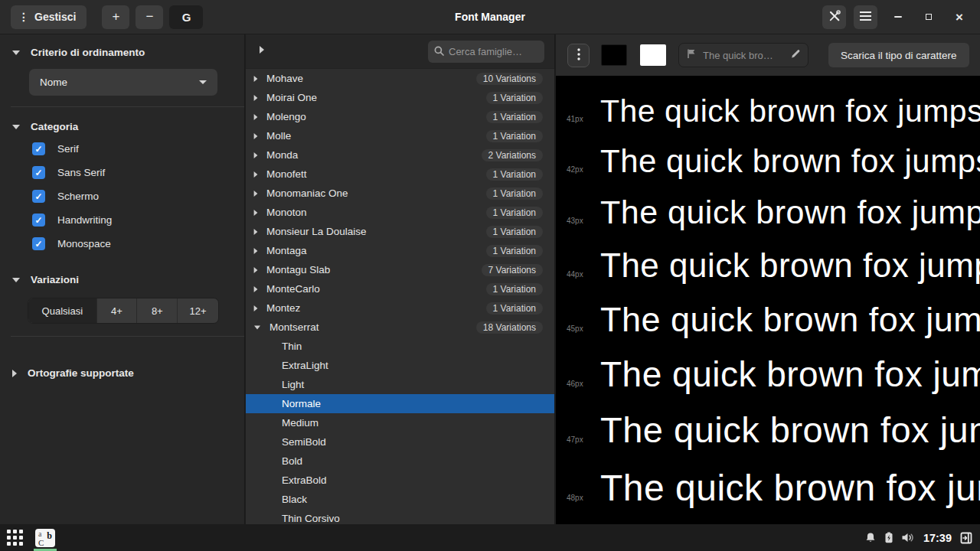 The width and height of the screenshot is (980, 551). What do you see at coordinates (898, 17) in the screenshot?
I see `minimize-button` at bounding box center [898, 17].